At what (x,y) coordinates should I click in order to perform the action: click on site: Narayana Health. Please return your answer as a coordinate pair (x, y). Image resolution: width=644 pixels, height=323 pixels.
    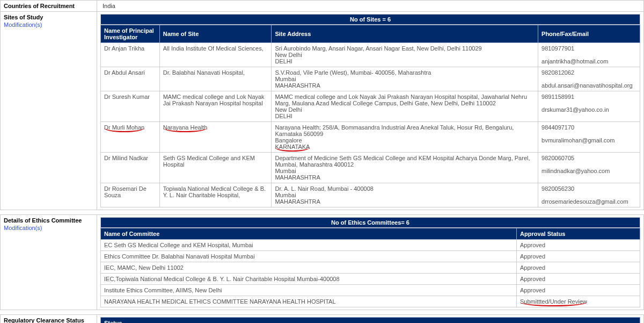
    Looking at the image, I should click on (216, 138).